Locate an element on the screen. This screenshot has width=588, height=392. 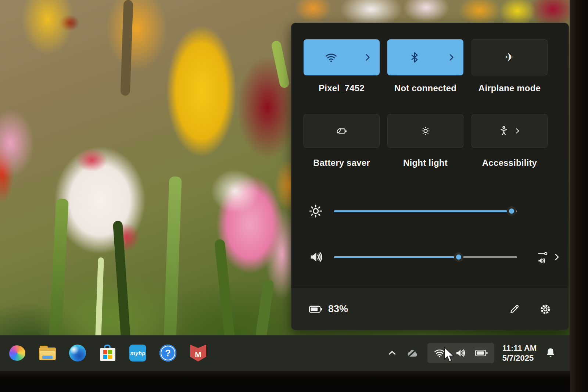
wifi-icon is located at coordinates (331, 57).